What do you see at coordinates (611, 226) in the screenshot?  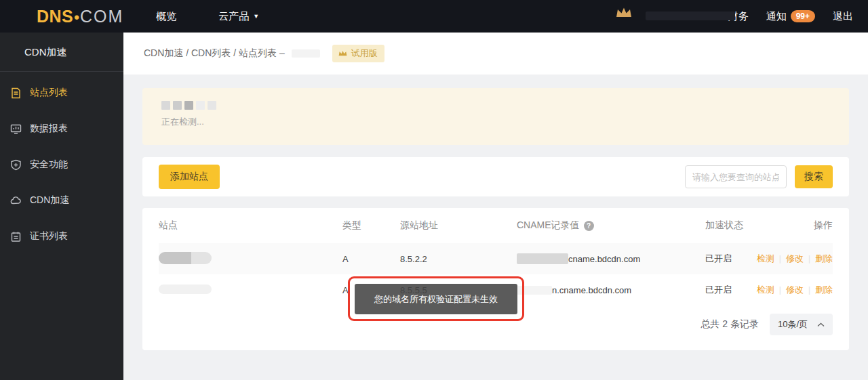 I see `col-header-cname: CNAME记录值 ?` at bounding box center [611, 226].